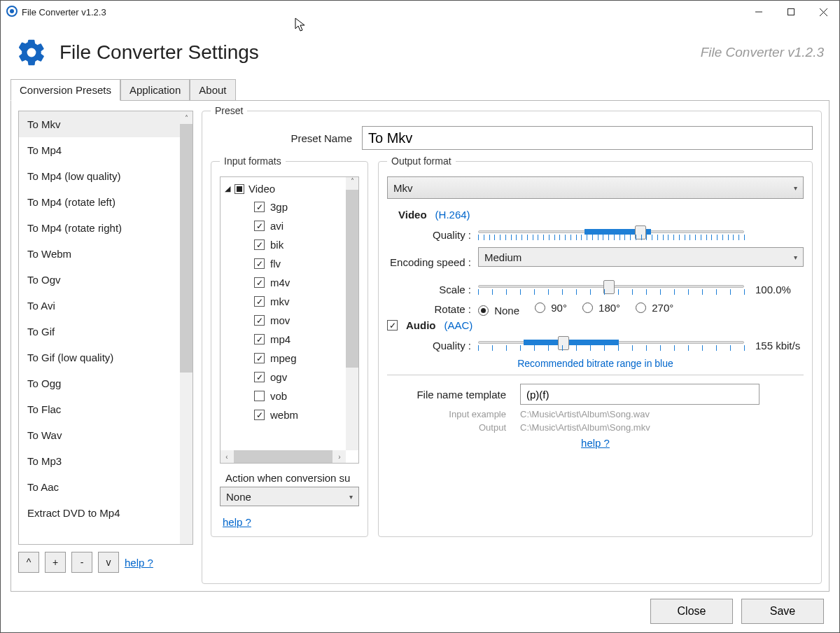  What do you see at coordinates (595, 443) in the screenshot?
I see `template-help-link: help ?` at bounding box center [595, 443].